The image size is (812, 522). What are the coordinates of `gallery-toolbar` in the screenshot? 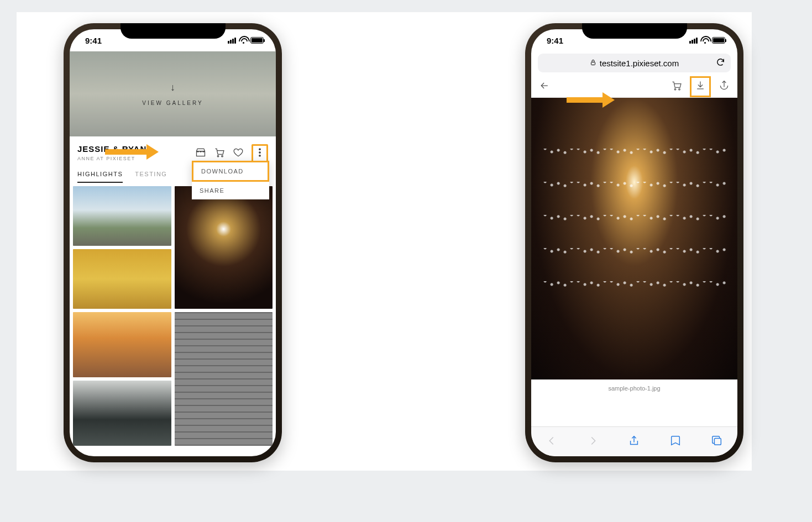 It's located at (232, 154).